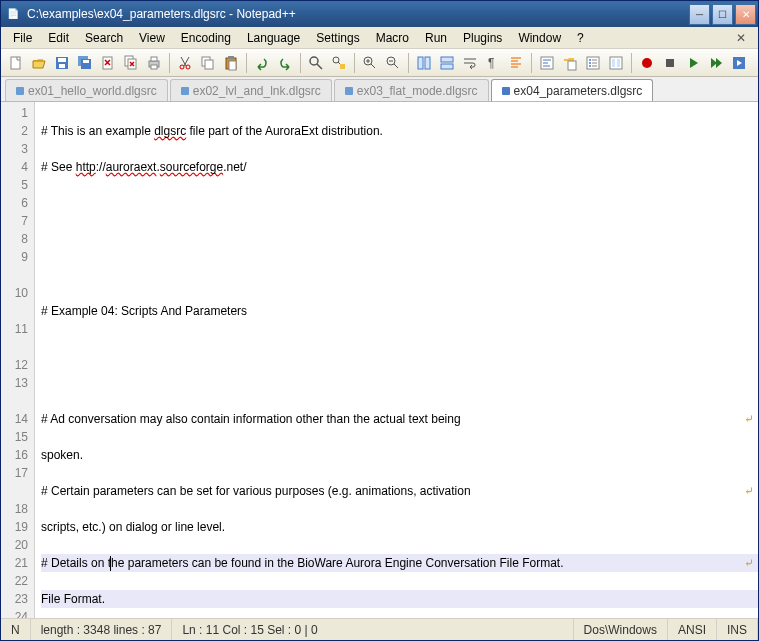  Describe the element at coordinates (104, 38) in the screenshot. I see `menu-search: Search` at that location.